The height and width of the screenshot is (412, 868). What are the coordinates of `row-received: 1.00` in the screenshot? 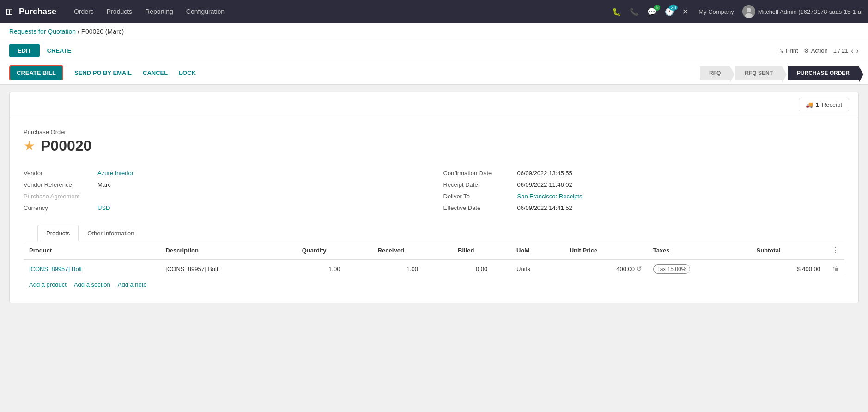 It's located at (412, 269).